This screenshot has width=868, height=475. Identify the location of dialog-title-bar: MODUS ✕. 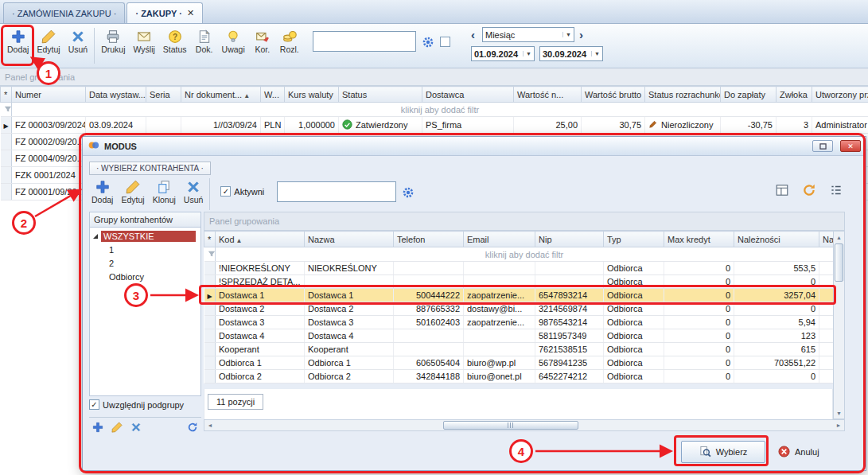
(474, 146).